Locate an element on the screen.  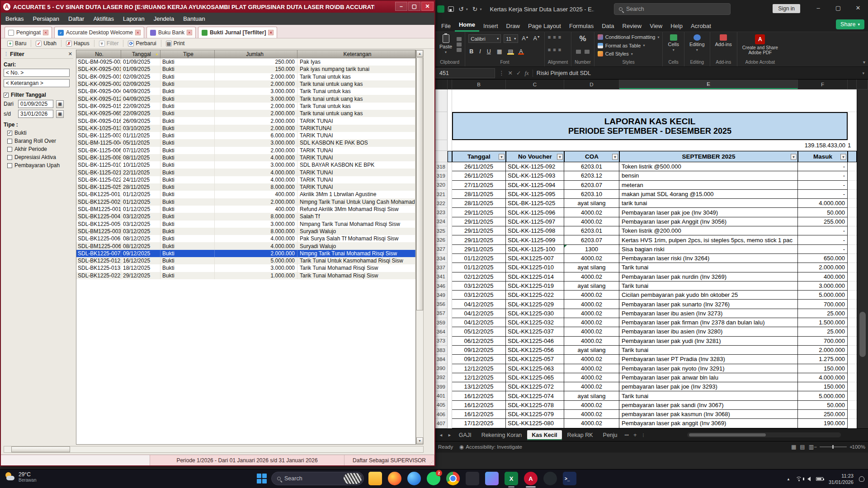
table-row: SDL-BK-0925-01626/09/2025Bukti2.000.000T… is located at coordinates (246, 121).